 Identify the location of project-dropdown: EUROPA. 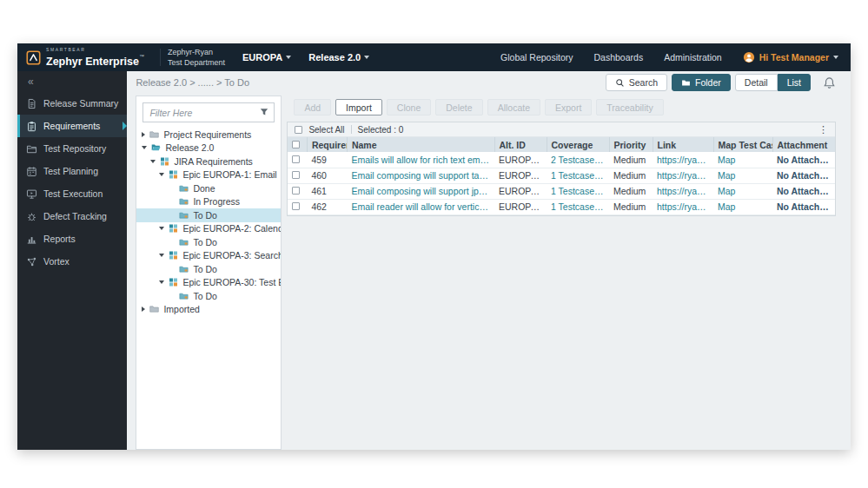
(267, 57).